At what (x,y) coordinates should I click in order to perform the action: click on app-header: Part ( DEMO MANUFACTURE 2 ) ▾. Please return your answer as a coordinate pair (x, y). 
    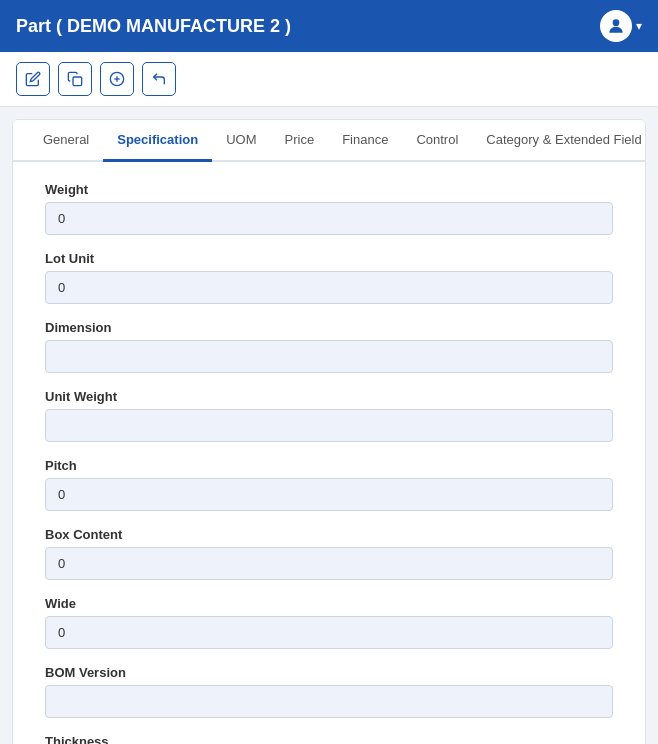
    Looking at the image, I should click on (329, 26).